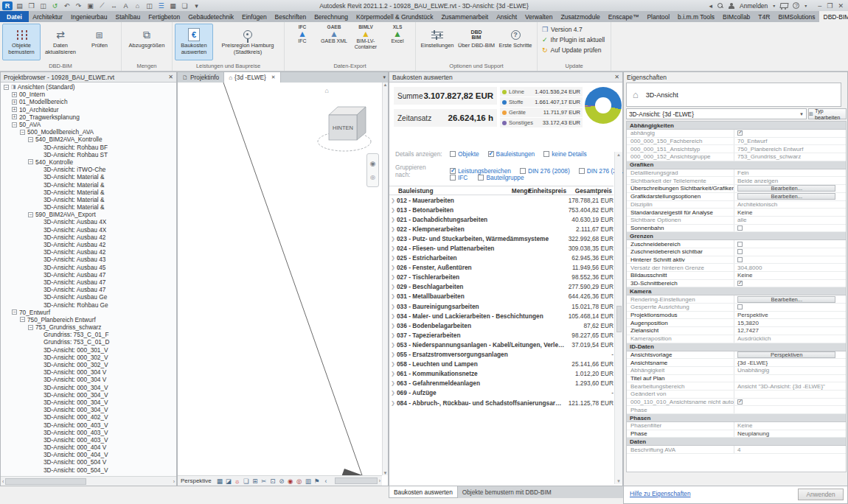  Describe the element at coordinates (88, 297) in the screenshot. I see `tree-item: 3D-Ansicht: Ausbau Ge` at that location.